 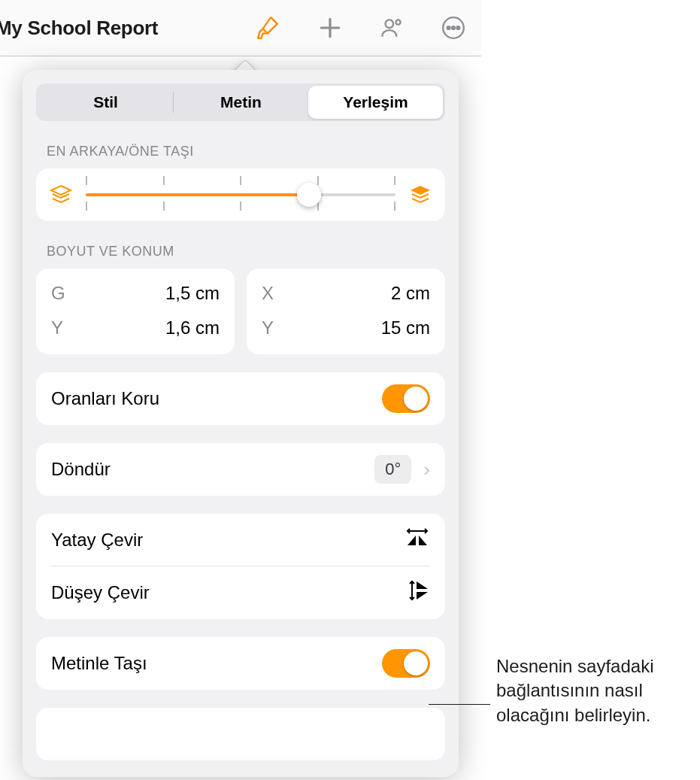 I want to click on layer-slider, so click(x=241, y=195).